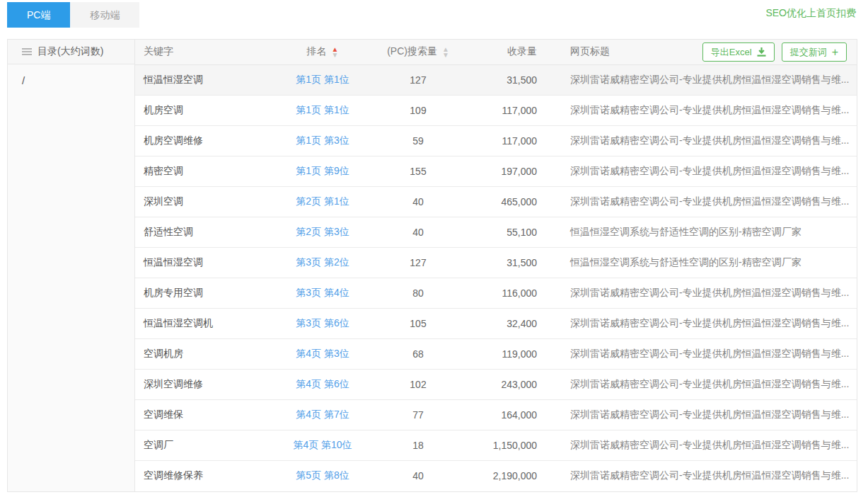  I want to click on col-header-page-title: 网页标题 导出Excel 提交新词 +, so click(703, 52).